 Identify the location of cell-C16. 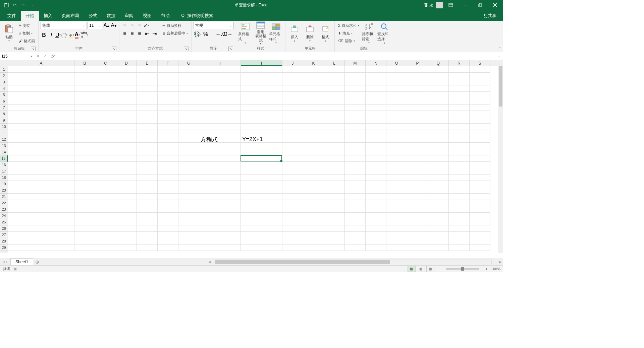
(106, 165).